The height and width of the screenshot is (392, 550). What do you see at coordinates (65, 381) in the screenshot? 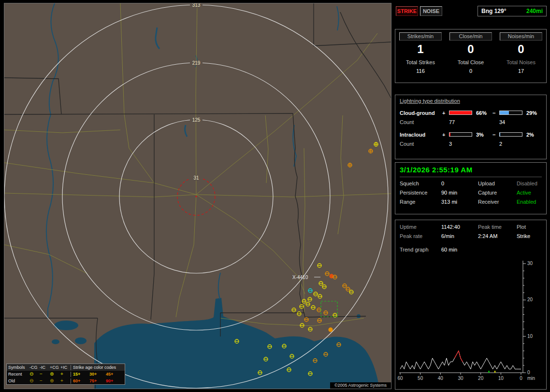
I see `old-pos-ic-icon: +` at bounding box center [65, 381].